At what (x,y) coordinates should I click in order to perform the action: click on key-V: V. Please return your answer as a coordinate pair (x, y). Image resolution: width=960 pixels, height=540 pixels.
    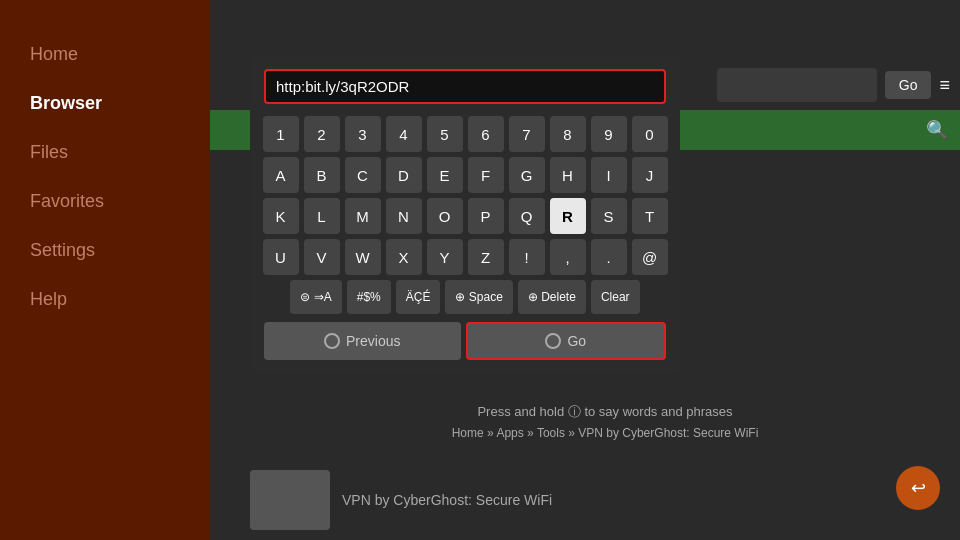
    Looking at the image, I should click on (322, 257).